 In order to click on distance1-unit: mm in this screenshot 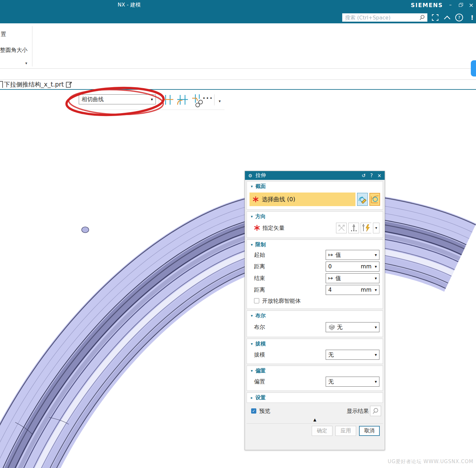, I will do `click(366, 266)`.